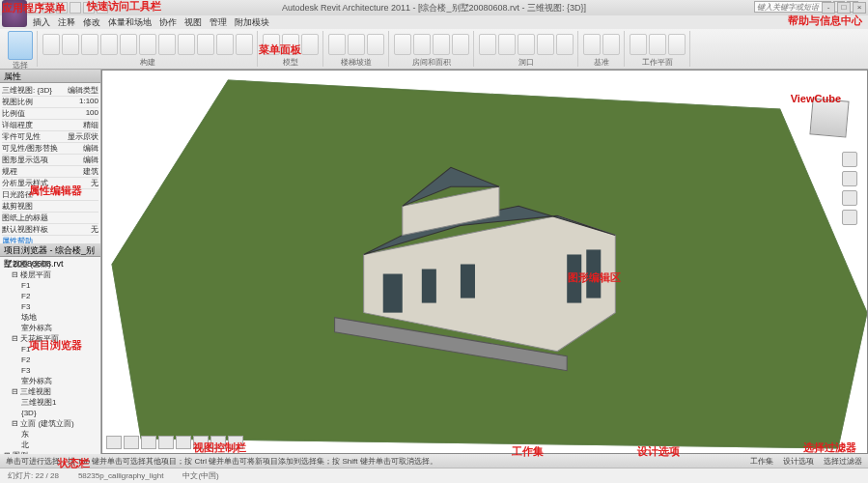 This screenshot has width=868, height=483. What do you see at coordinates (186, 44) in the screenshot?
I see `floor-tool-icon` at bounding box center [186, 44].